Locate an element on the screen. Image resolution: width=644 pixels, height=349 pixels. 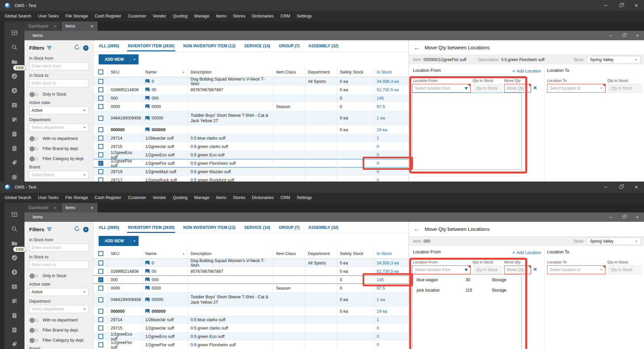
menu-item-items: Items is located at coordinates (221, 16).